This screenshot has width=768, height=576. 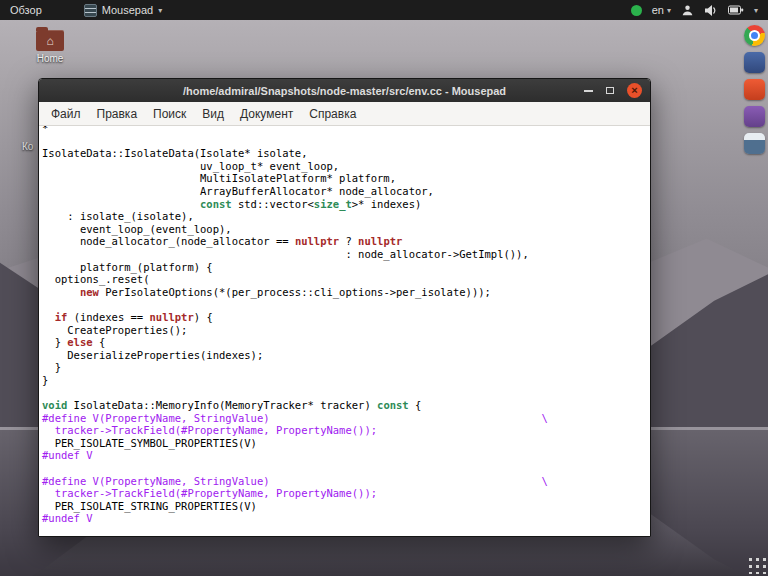 What do you see at coordinates (754, 90) in the screenshot?
I see `software-icon` at bounding box center [754, 90].